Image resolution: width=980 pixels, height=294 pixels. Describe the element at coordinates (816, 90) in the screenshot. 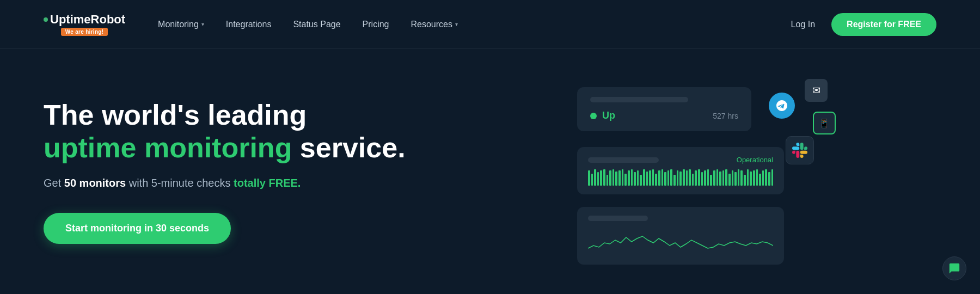

I see `email-icon: ✉` at that location.